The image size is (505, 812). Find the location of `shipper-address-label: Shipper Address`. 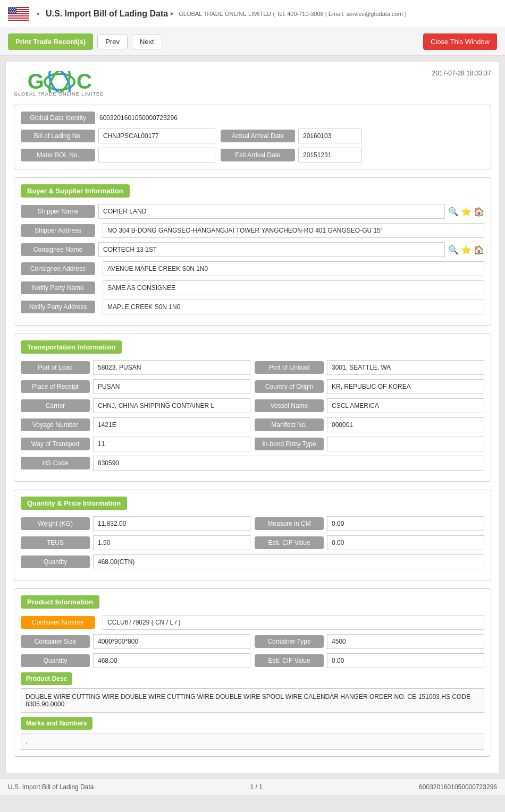

shipper-address-label: Shipper Address is located at coordinates (58, 230).